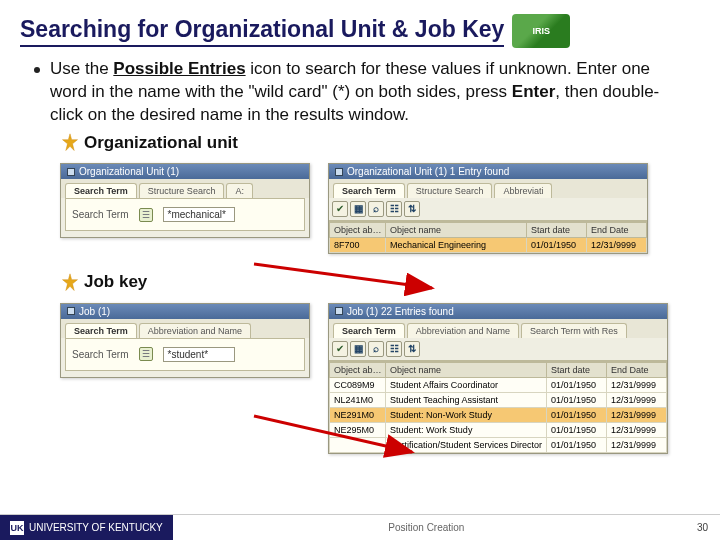 The image size is (720, 540). I want to click on org-results-grid: Object ab… Object name Start date End Da…, so click(488, 237).